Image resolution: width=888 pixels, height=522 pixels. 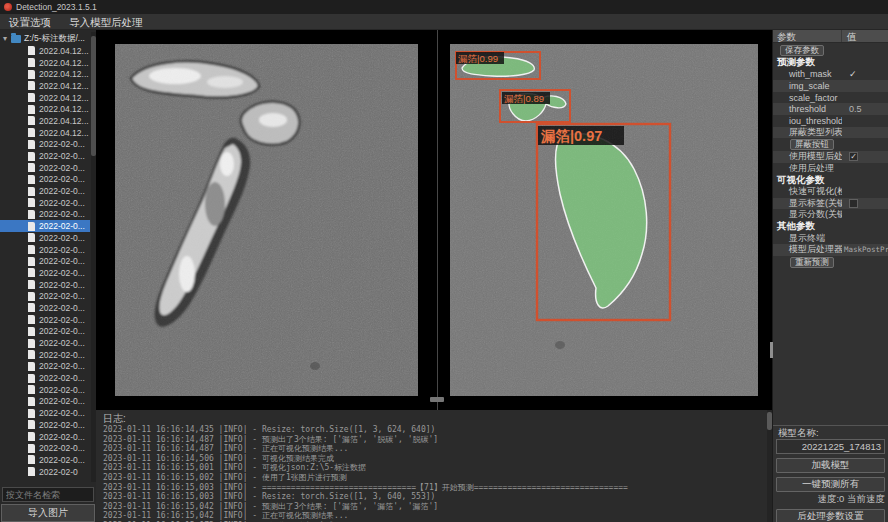 I want to click on value-column-header: 值, so click(x=865, y=36).